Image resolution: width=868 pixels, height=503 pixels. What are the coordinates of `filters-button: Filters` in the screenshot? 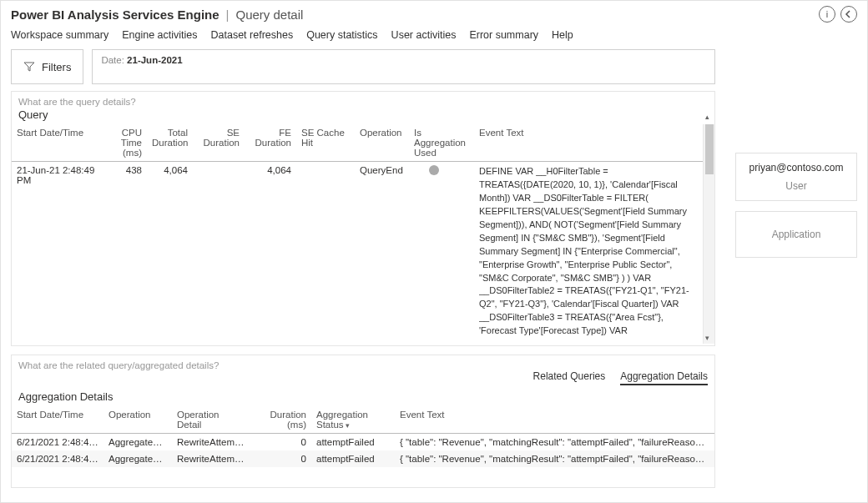 It's located at (47, 67).